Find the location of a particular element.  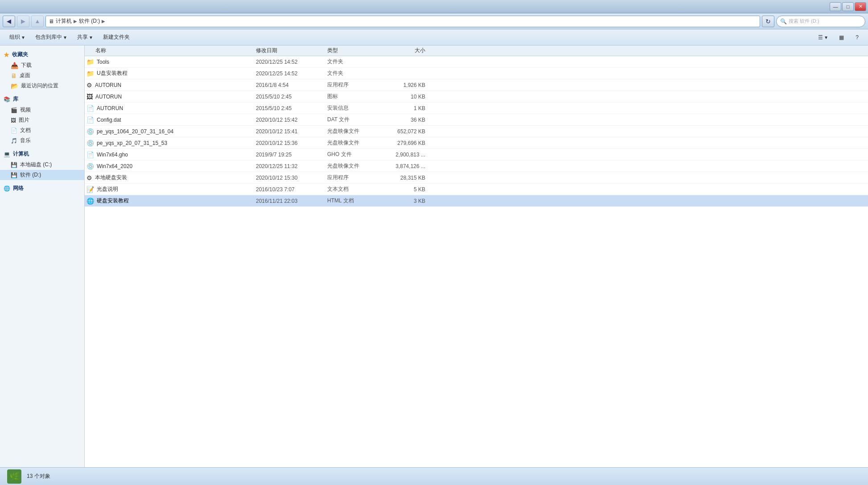

view-button: ☰ ▾ is located at coordinates (823, 37).